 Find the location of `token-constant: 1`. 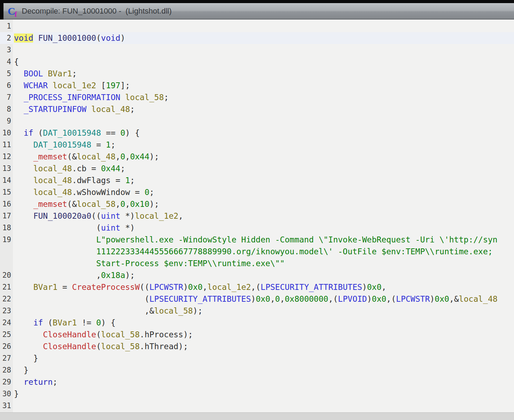

token-constant: 1 is located at coordinates (128, 180).